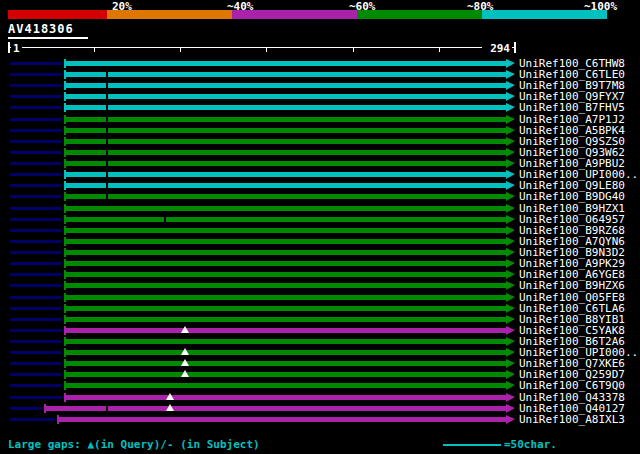 The width and height of the screenshot is (640, 454). I want to click on alignment-row: UniRef100_A8IXL3, so click(320, 420).